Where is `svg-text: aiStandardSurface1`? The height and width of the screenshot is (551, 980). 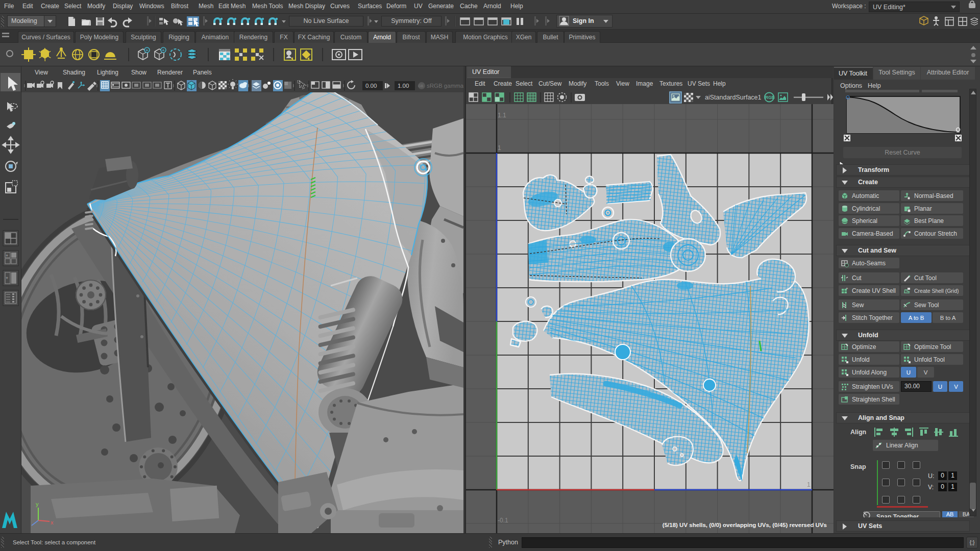 svg-text: aiStandardSurface1 is located at coordinates (733, 97).